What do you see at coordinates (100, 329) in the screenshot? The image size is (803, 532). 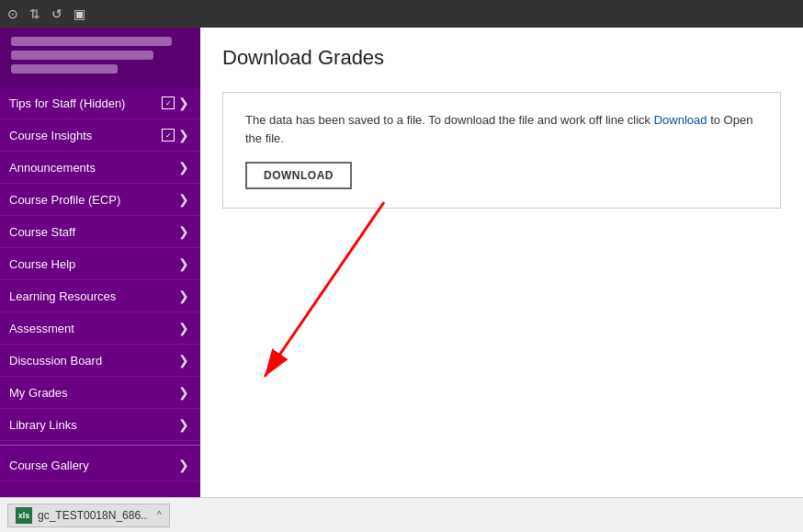 I see `sidebar-item-assessment: Assessment ❯` at bounding box center [100, 329].